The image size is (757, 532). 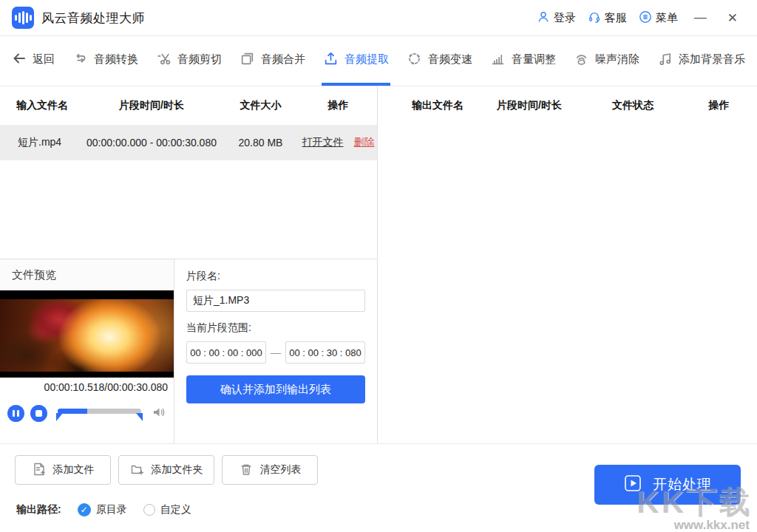 I want to click on volume-bars-icon, so click(x=498, y=60).